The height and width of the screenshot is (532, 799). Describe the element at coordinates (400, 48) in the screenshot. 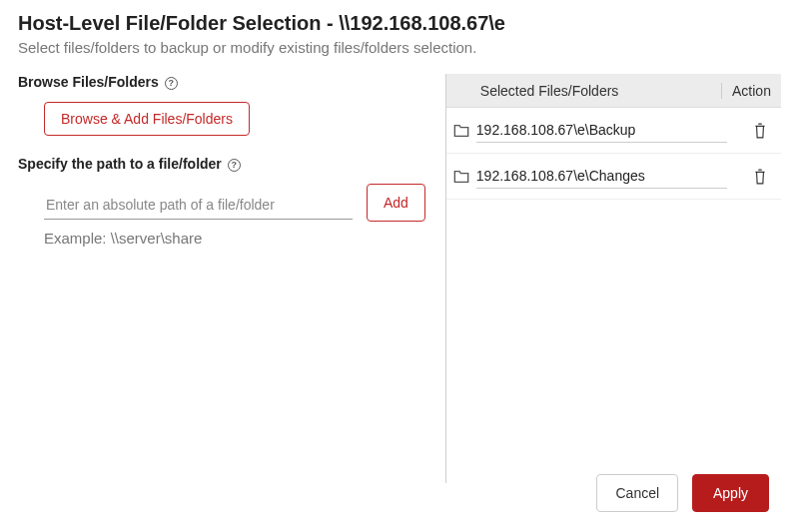

I see `page-subtitle: Select files/folders to backup or modify…` at that location.